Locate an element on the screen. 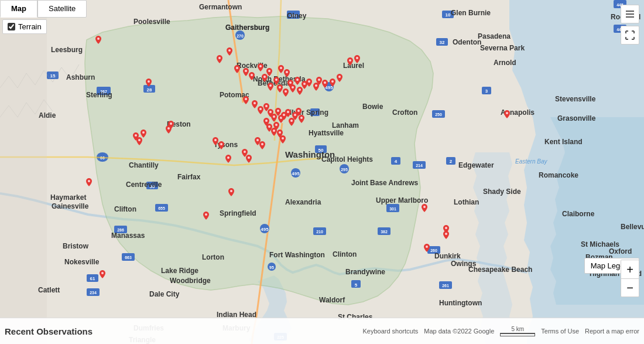 This screenshot has height=344, width=644. svg-text: 200 is located at coordinates (293, 15).